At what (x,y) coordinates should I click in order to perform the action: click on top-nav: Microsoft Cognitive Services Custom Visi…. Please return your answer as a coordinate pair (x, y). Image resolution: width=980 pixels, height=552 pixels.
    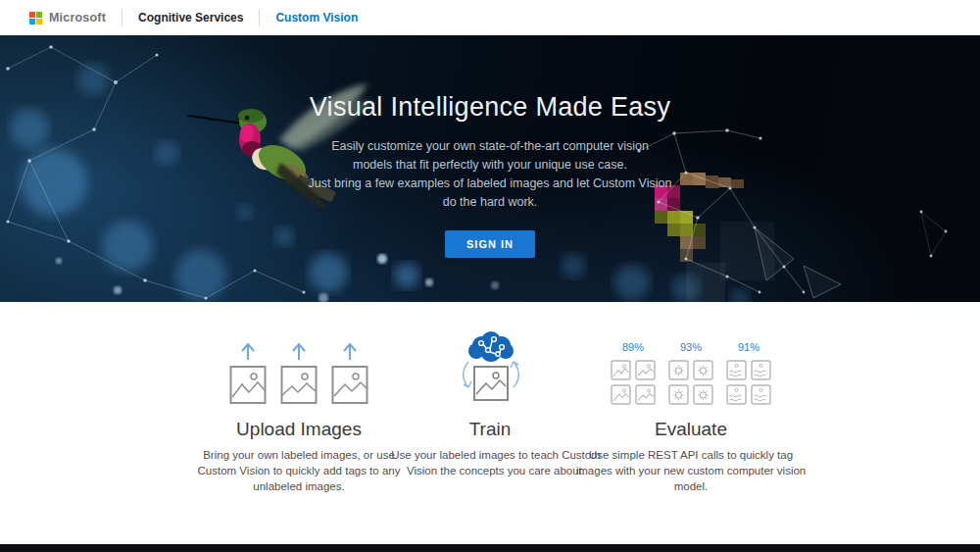
    Looking at the image, I should click on (490, 18).